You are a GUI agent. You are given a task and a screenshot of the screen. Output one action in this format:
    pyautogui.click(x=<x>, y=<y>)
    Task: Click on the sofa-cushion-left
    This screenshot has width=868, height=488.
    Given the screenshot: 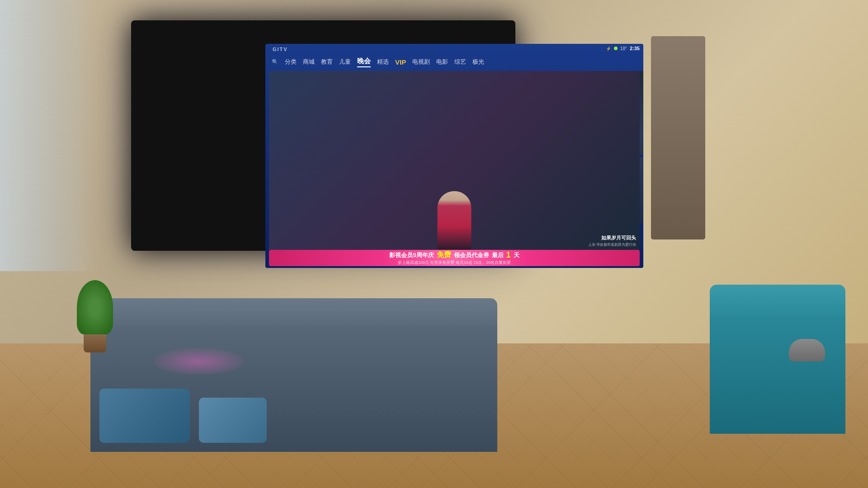 What is the action you would take?
    pyautogui.click(x=145, y=416)
    